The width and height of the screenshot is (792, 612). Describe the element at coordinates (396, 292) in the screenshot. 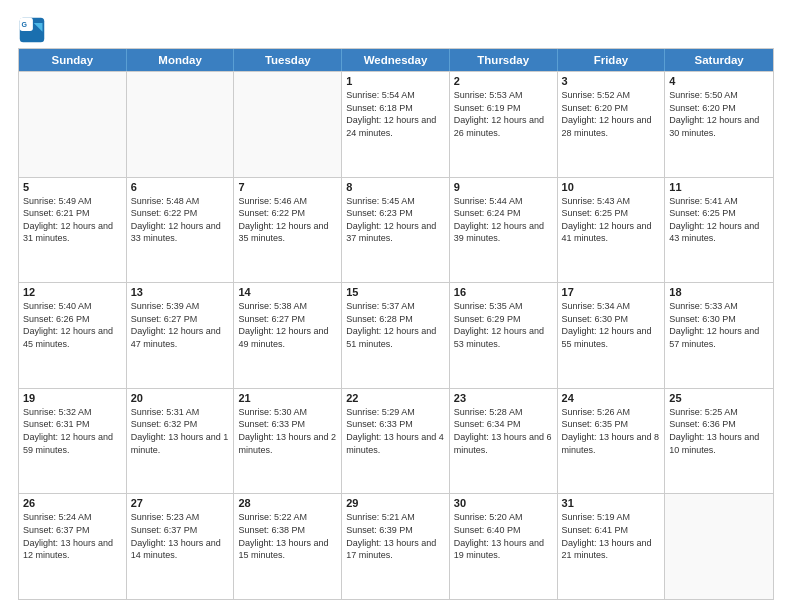

I see `day-number: 15` at that location.